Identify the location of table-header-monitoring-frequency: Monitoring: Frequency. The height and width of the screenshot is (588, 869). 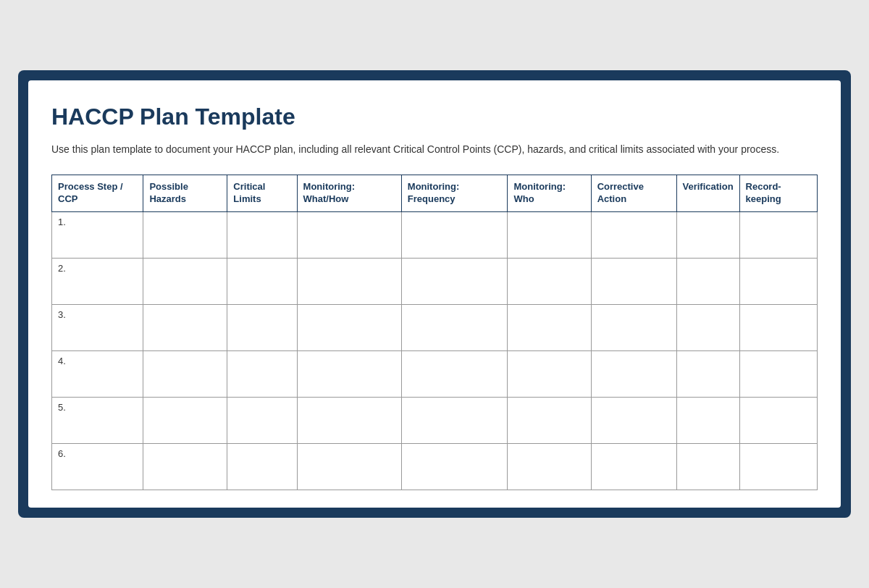
(455, 194).